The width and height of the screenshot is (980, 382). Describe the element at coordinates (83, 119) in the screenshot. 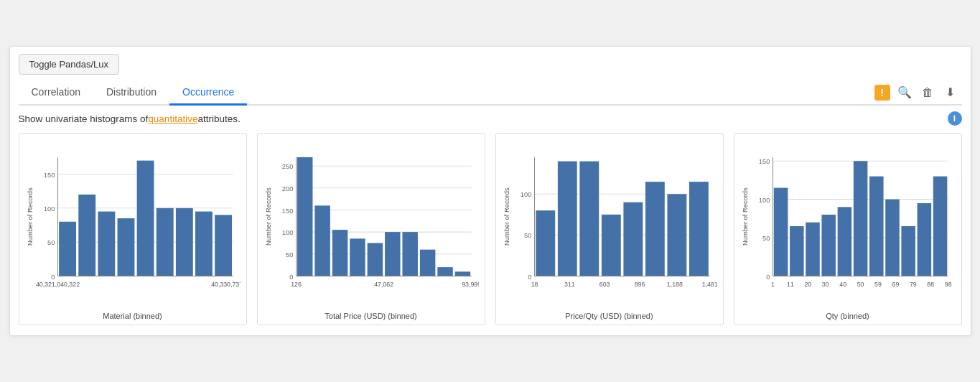

I see `description-prefix: Show univariate histograms of` at that location.